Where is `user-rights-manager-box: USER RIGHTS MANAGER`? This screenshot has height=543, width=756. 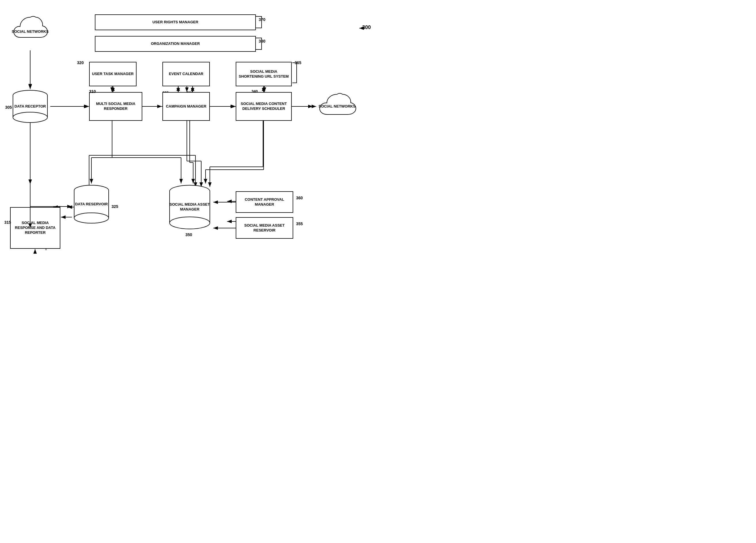 user-rights-manager-box: USER RIGHTS MANAGER is located at coordinates (175, 22).